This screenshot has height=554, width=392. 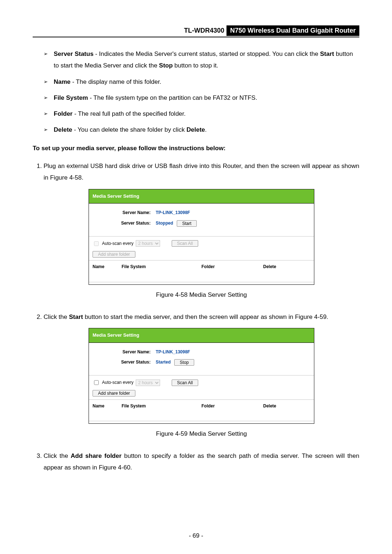 I want to click on figure-4-58: Media Server Setting Server Name: TP-LIN…, so click(x=201, y=237).